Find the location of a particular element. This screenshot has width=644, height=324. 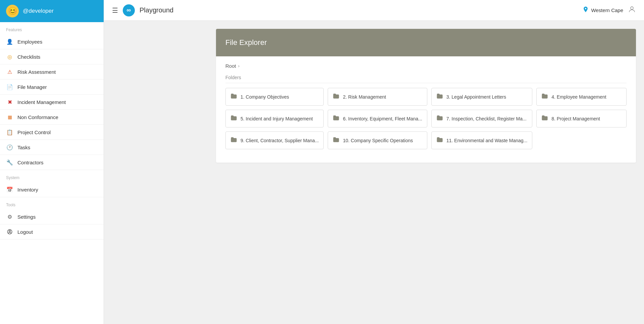

sidebar-label-settings: Settings is located at coordinates (26, 217).